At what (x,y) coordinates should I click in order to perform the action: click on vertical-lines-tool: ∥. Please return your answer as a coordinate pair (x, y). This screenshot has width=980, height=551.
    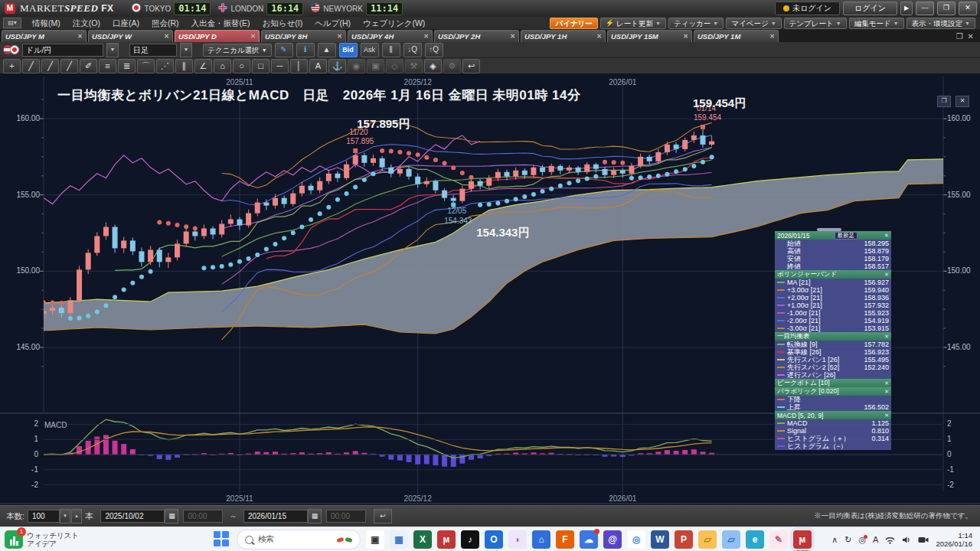
    Looking at the image, I should click on (184, 66).